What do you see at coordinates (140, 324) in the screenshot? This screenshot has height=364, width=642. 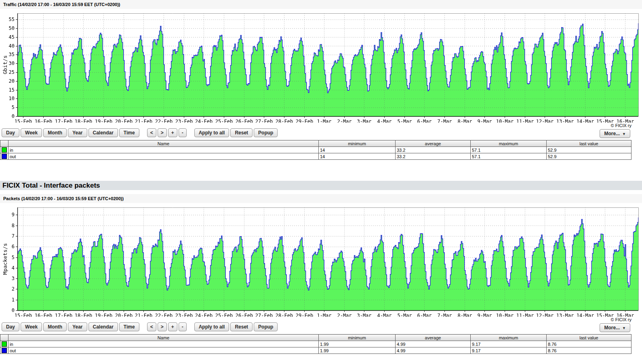 I see `packets-toolbar: Day Week Month Year Calendar Time < > + …` at bounding box center [140, 324].